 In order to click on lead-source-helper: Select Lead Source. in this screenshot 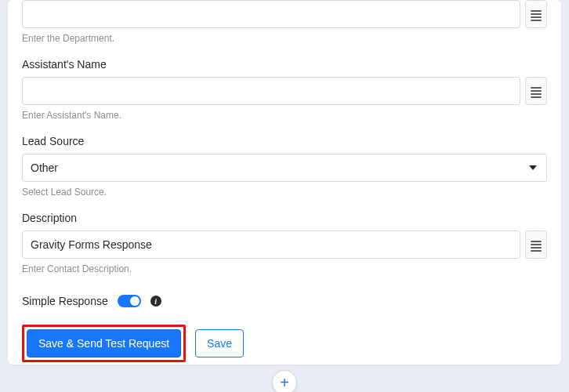, I will do `click(284, 192)`.